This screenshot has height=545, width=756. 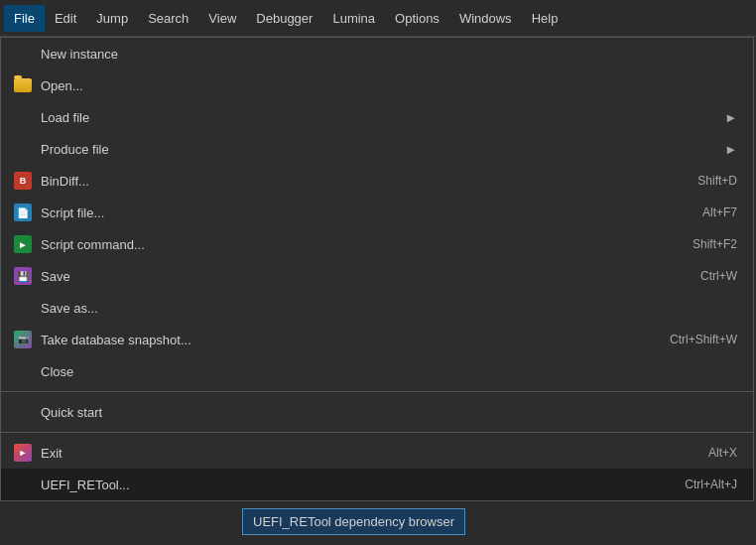 What do you see at coordinates (353, 522) in the screenshot?
I see `tooltip-text: UEFI_RETool dependency browser` at bounding box center [353, 522].